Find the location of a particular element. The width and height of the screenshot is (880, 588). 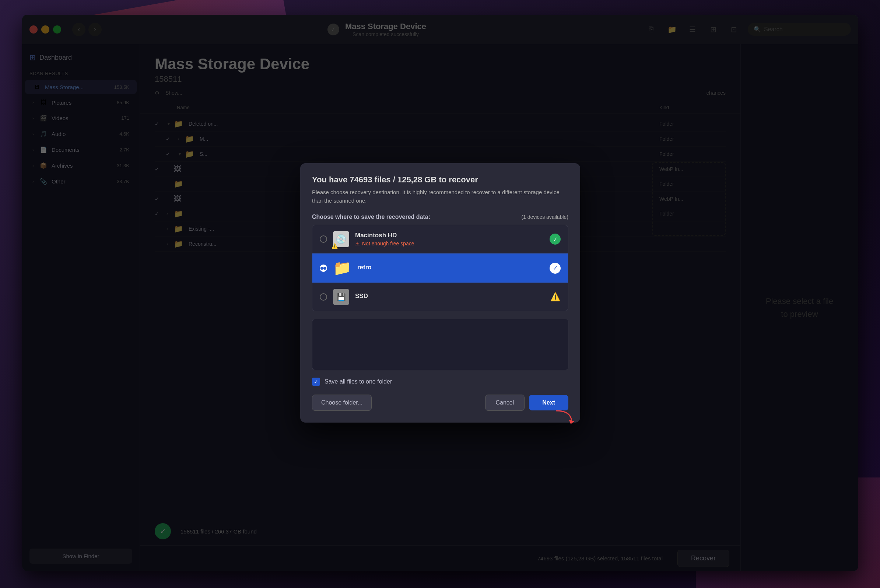

modal-choose-row: Choose where to save the recovered data:… is located at coordinates (440, 217).